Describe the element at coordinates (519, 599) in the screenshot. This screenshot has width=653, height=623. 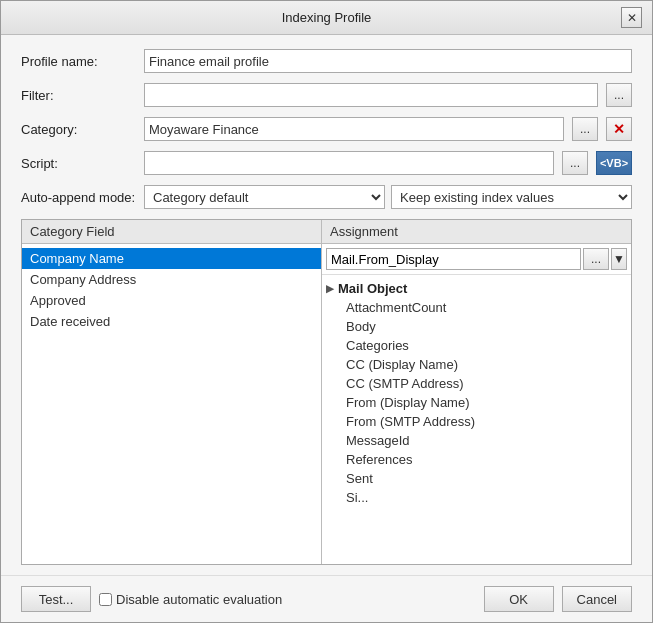
I see `ok-button: OK` at that location.